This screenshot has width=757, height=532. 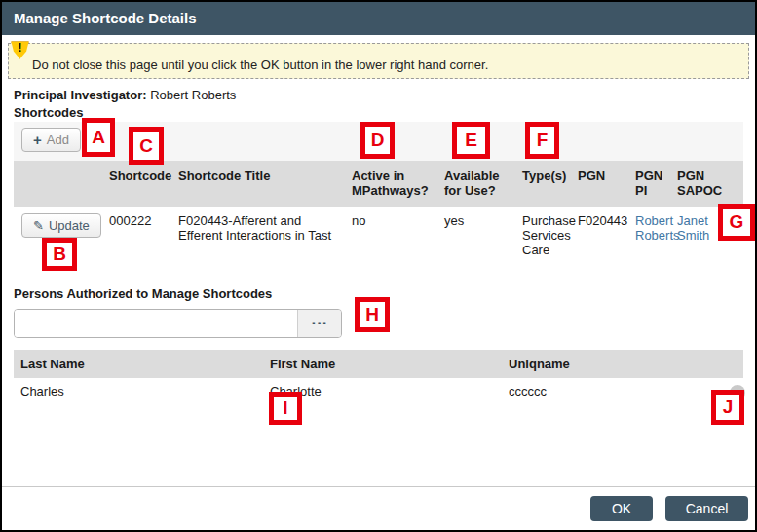 I want to click on header-last-name: Last Name, so click(x=138, y=364).